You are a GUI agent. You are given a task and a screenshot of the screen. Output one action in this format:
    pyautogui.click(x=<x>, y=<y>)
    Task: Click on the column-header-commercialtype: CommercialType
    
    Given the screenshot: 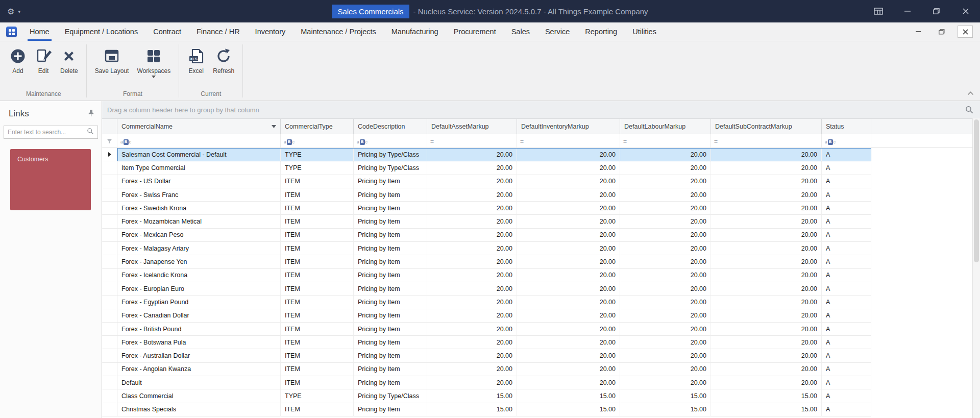 What is the action you would take?
    pyautogui.click(x=317, y=127)
    